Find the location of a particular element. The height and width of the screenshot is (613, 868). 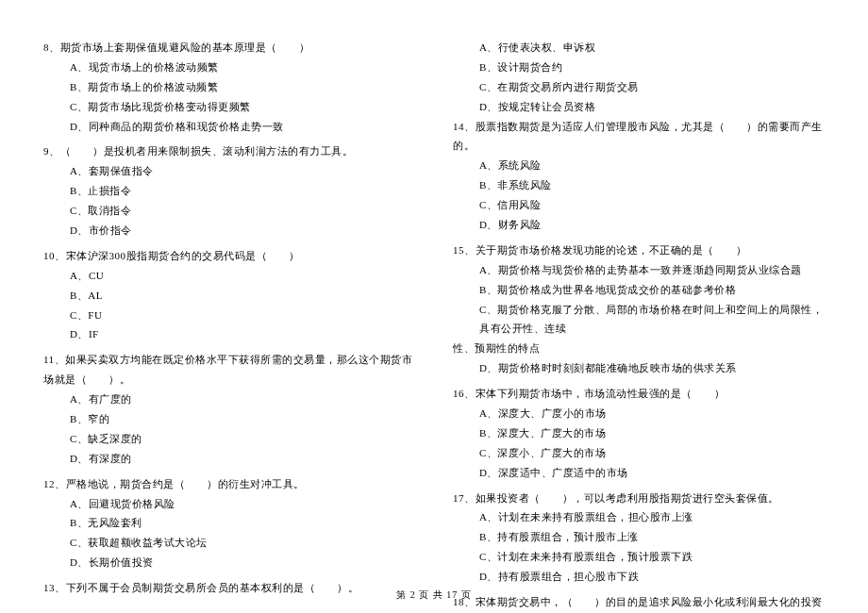

option-c-continuation: 性、预期性的特点 is located at coordinates (639, 349).